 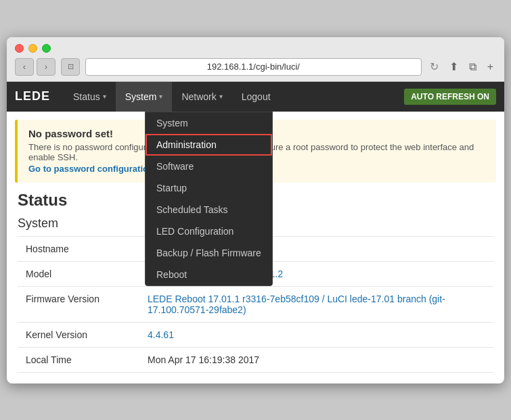 I want to click on dropdown-item-scheduled-tasks: Scheduled Tasks, so click(x=208, y=210).